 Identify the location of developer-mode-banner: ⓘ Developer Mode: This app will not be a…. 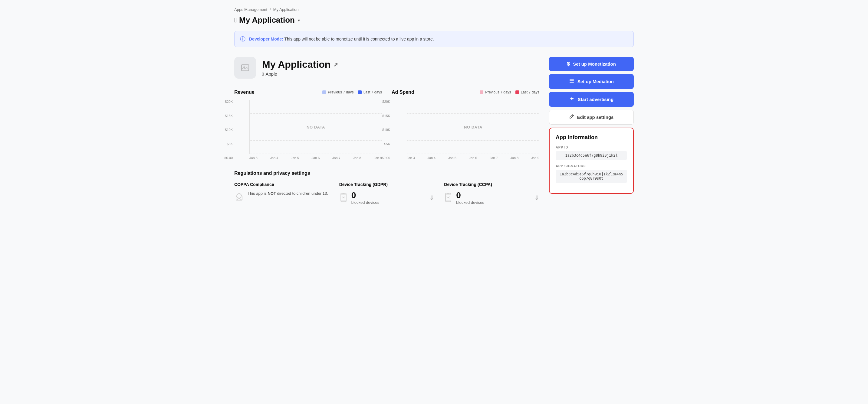
(434, 39).